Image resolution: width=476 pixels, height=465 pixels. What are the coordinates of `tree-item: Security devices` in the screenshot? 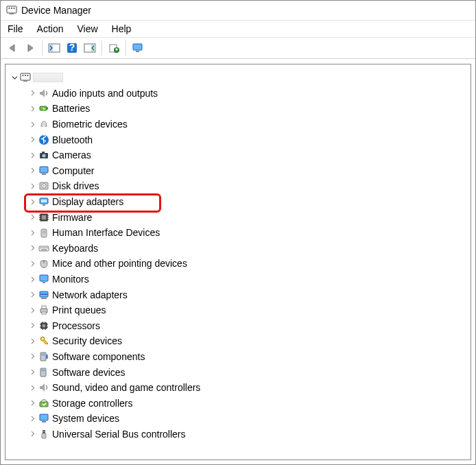 It's located at (238, 342).